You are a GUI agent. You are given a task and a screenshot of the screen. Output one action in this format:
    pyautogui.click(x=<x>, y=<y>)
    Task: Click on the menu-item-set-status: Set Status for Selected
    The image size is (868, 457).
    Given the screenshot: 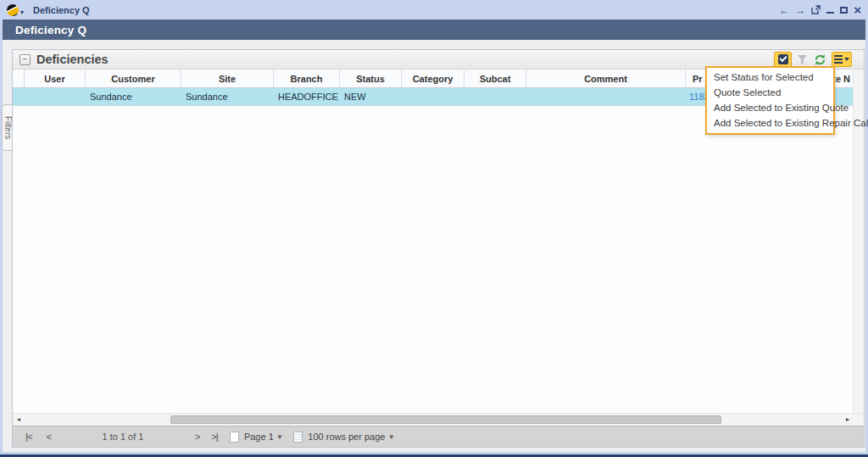 What is the action you would take?
    pyautogui.click(x=770, y=77)
    